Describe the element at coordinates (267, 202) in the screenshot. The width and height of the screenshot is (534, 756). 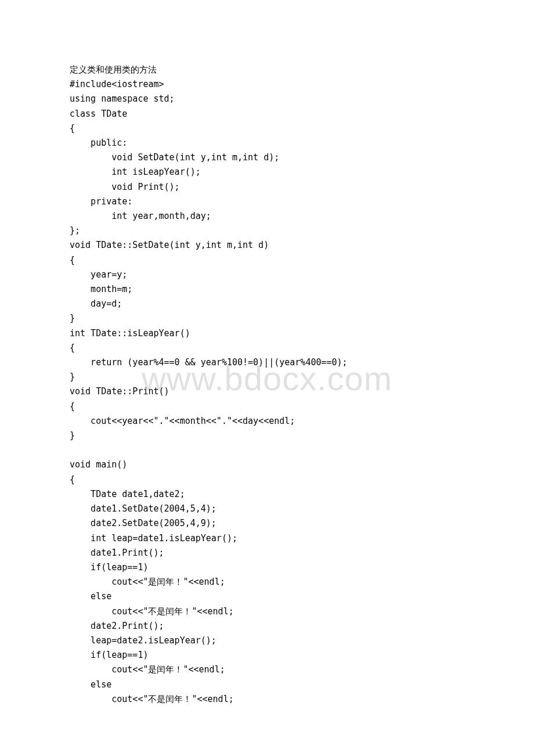
I see `code-line: private:` at that location.